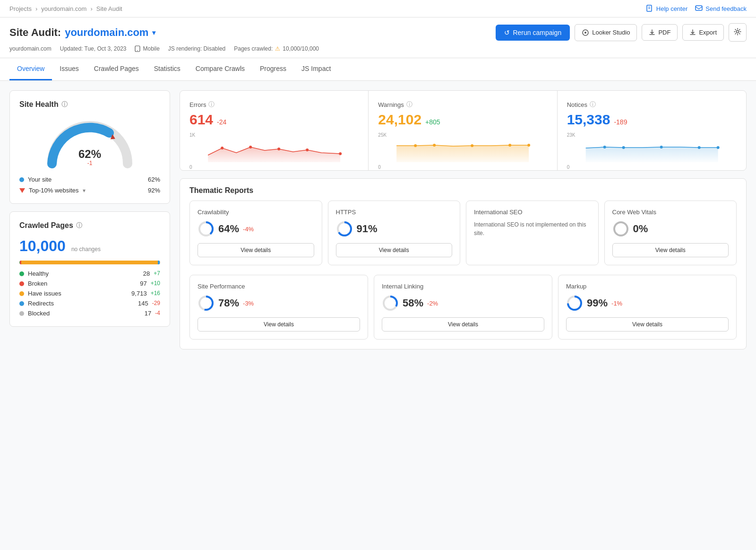 The image size is (756, 550). What do you see at coordinates (378, 49) in the screenshot?
I see `meta-row: yourdomain.com Updated: Tue, Oct 3, 2023…` at bounding box center [378, 49].